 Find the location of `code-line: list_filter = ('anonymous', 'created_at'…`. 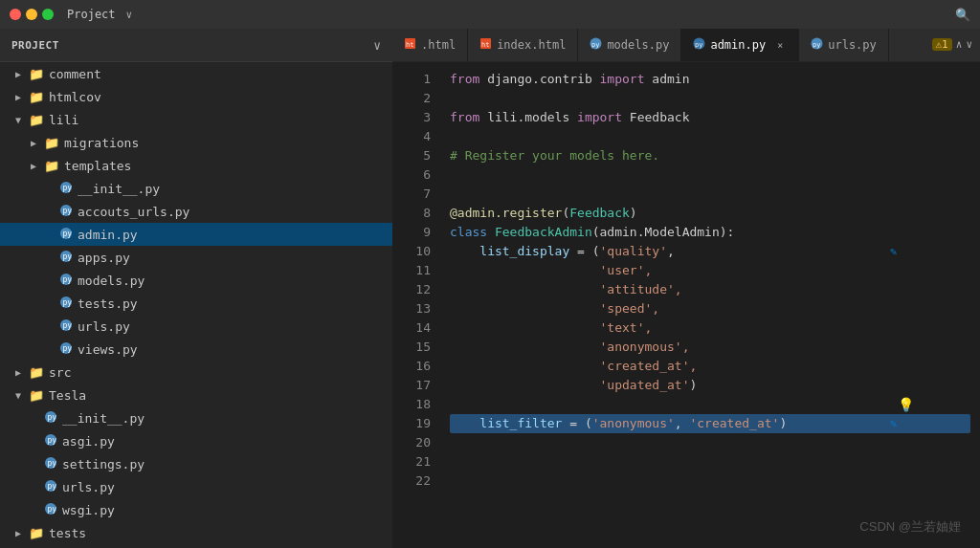

code-line: list_filter = ('anonymous', 'created_at'… is located at coordinates (710, 424).